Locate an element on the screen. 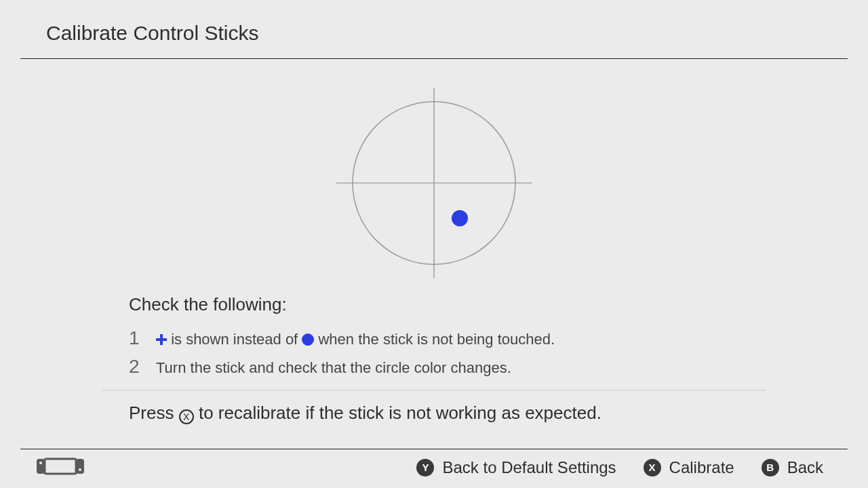 Image resolution: width=868 pixels, height=488 pixels. step-text: Turn the stick and check that the circle… is located at coordinates (334, 368).